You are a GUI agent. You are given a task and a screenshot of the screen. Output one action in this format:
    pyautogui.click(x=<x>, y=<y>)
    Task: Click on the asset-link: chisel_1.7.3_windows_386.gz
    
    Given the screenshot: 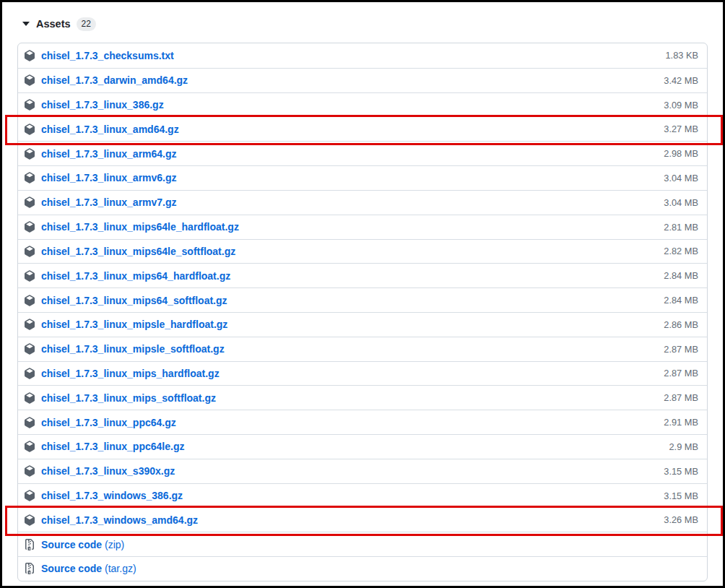 What is the action you would take?
    pyautogui.click(x=347, y=496)
    